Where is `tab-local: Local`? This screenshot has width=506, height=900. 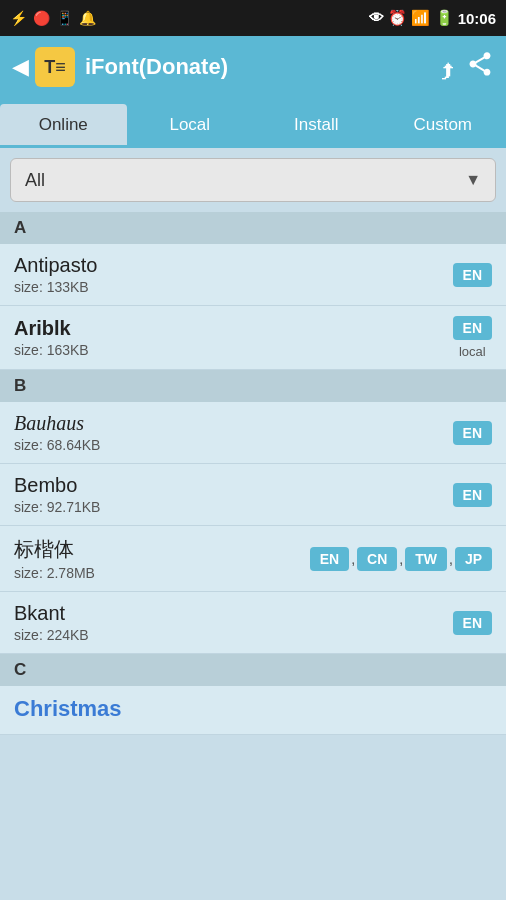 tab-local: Local is located at coordinates (190, 126).